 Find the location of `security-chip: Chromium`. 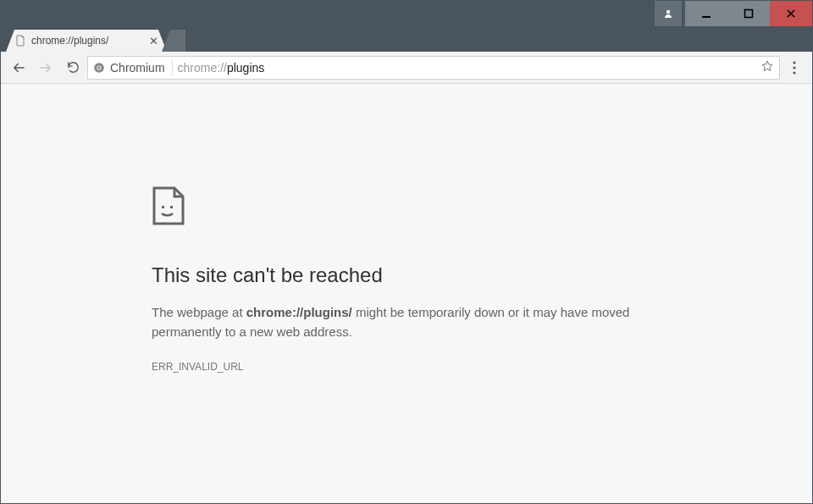

security-chip: Chromium is located at coordinates (133, 68).